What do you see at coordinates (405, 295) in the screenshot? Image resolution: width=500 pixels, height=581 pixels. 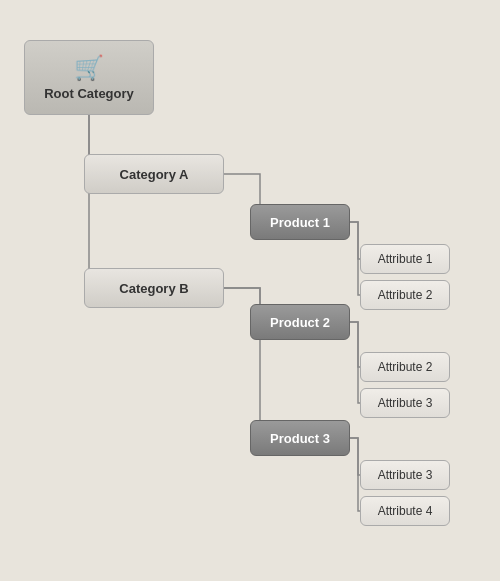 I see `attribute-1-2-node: Attribute 2` at bounding box center [405, 295].